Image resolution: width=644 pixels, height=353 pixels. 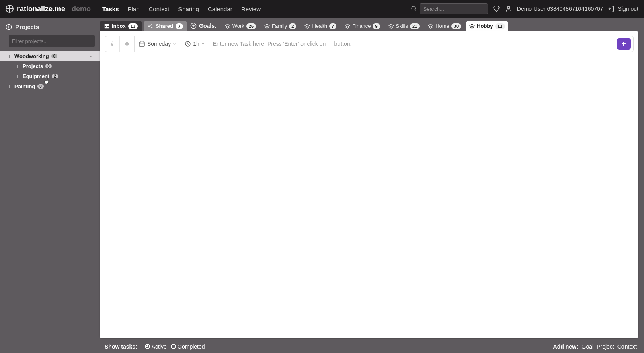 What do you see at coordinates (159, 347) in the screenshot?
I see `radio-active-label: Active` at bounding box center [159, 347].